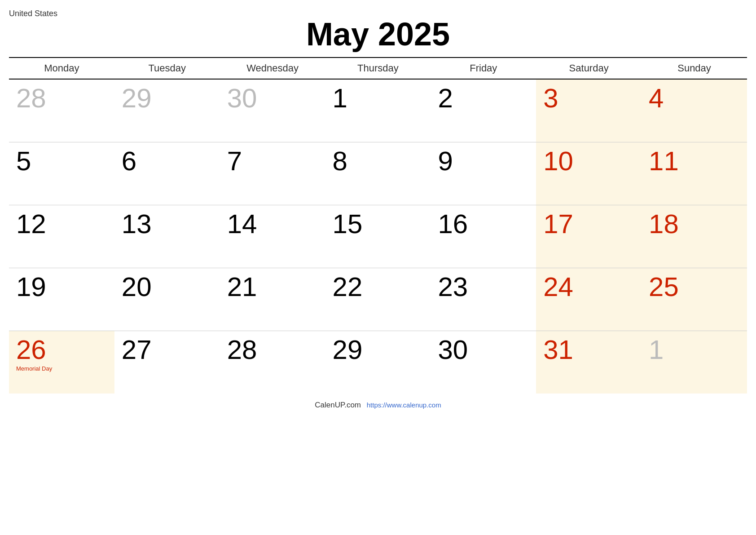 The height and width of the screenshot is (535, 756). Describe the element at coordinates (167, 173) in the screenshot. I see `calendar-cell: 6` at that location.